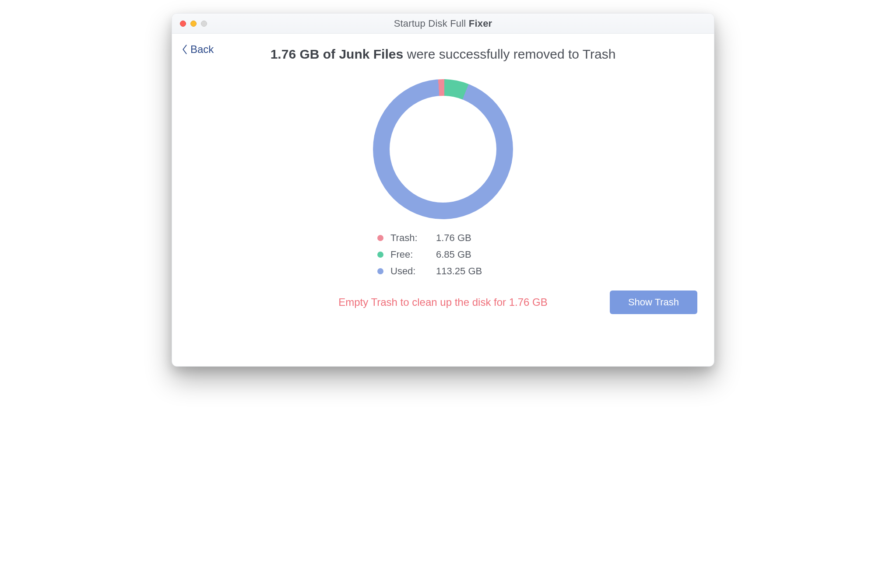 This screenshot has height=588, width=886. I want to click on headline-strong: 1.76 GB of Junk Files, so click(337, 54).